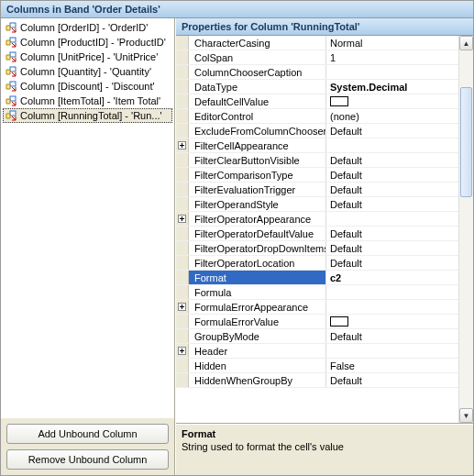 The height and width of the screenshot is (476, 474). What do you see at coordinates (392, 86) in the screenshot?
I see `property-value: System.Decimal` at bounding box center [392, 86].